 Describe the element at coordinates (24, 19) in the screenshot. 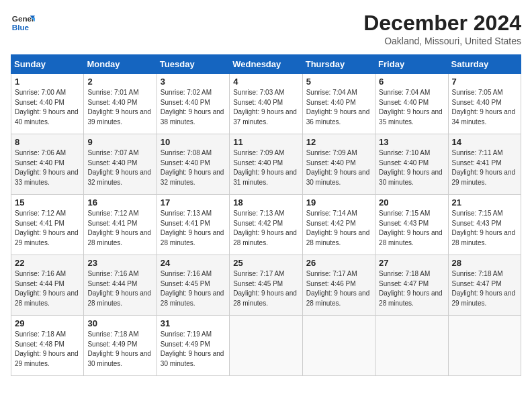

I see `svg-text: General` at that location.